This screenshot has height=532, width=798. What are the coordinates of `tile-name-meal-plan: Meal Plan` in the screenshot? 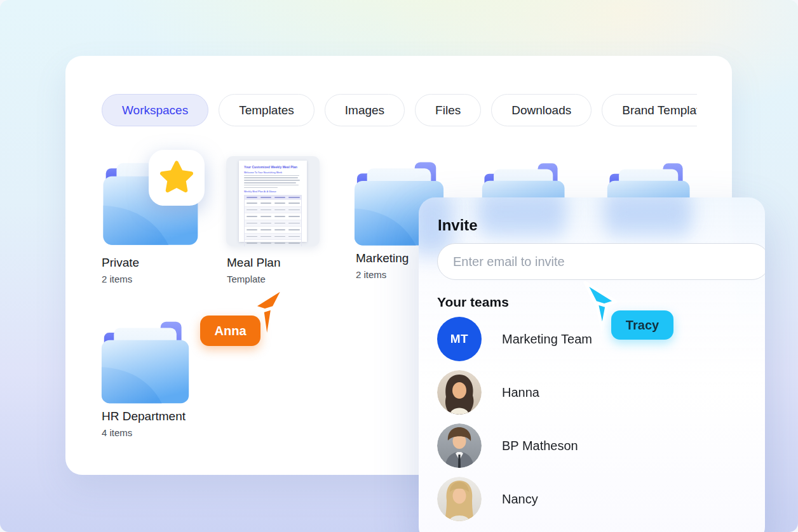 It's located at (254, 263).